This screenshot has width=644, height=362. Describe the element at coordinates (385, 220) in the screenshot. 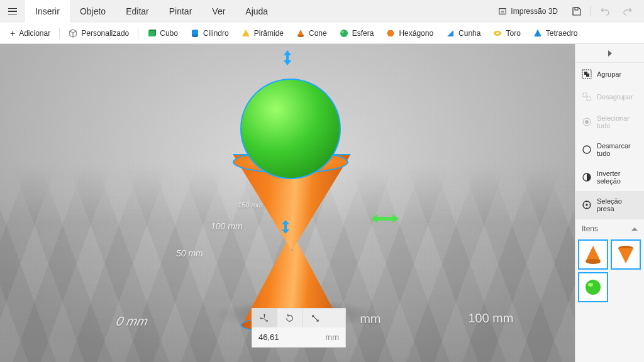

I see `move-handle-horizontal` at that location.